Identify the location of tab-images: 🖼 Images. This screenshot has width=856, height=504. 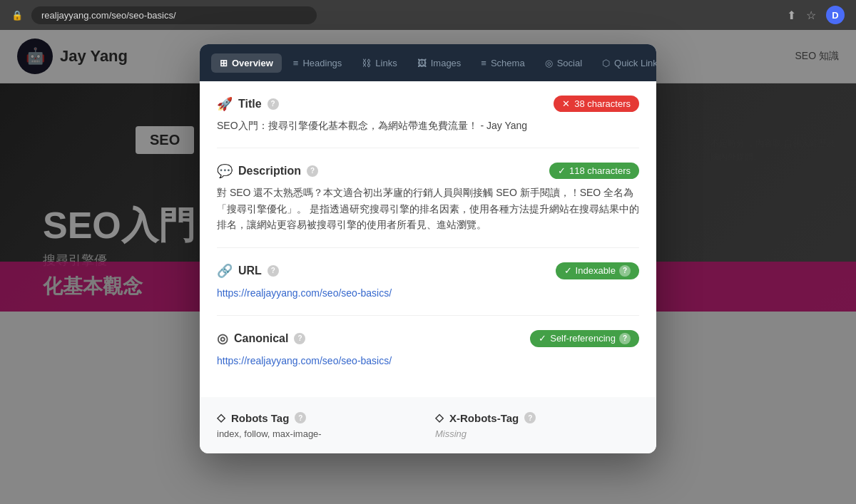
(439, 63).